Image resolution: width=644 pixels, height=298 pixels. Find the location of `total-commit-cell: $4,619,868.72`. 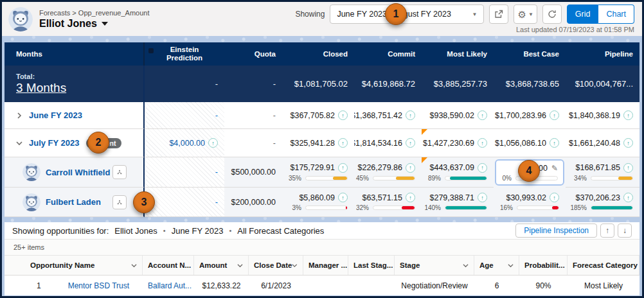

total-commit-cell: $4,619,868.72 is located at coordinates (388, 83).